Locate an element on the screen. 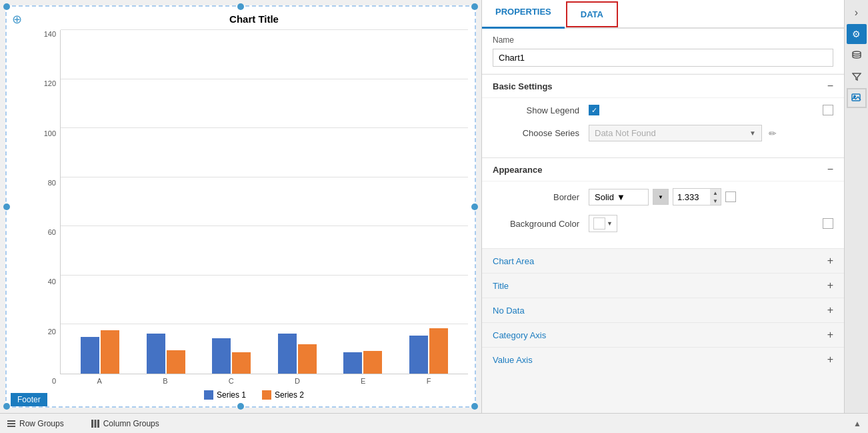 The image size is (868, 433). bg-checkbox is located at coordinates (828, 224).